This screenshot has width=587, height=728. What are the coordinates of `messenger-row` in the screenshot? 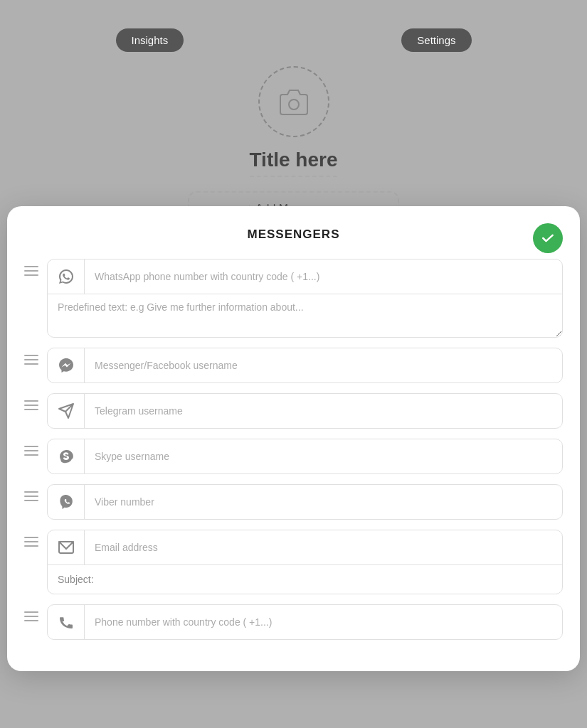 It's located at (293, 365).